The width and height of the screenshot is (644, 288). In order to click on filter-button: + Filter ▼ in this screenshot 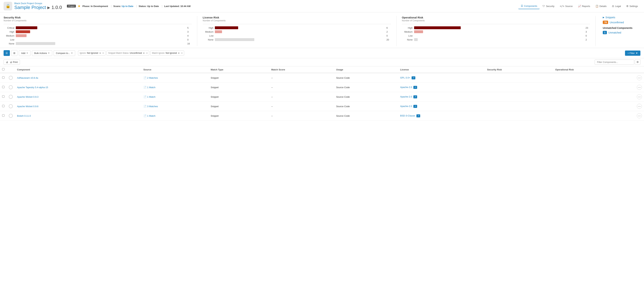, I will do `click(633, 53)`.